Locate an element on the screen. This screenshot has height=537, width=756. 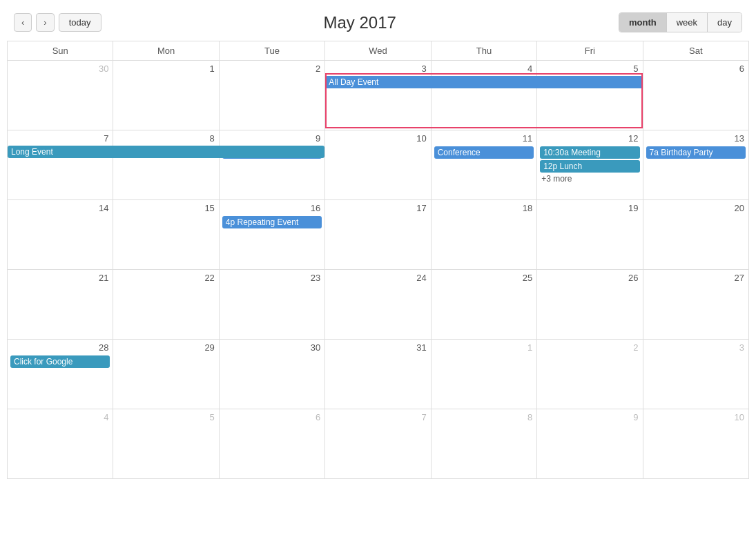
day-number: 9 is located at coordinates (272, 139).